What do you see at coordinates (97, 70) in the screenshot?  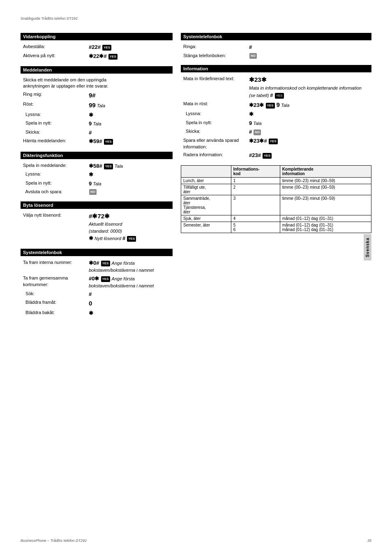 I see `section-header-meddelanden: Meddelanden` at bounding box center [97, 70].